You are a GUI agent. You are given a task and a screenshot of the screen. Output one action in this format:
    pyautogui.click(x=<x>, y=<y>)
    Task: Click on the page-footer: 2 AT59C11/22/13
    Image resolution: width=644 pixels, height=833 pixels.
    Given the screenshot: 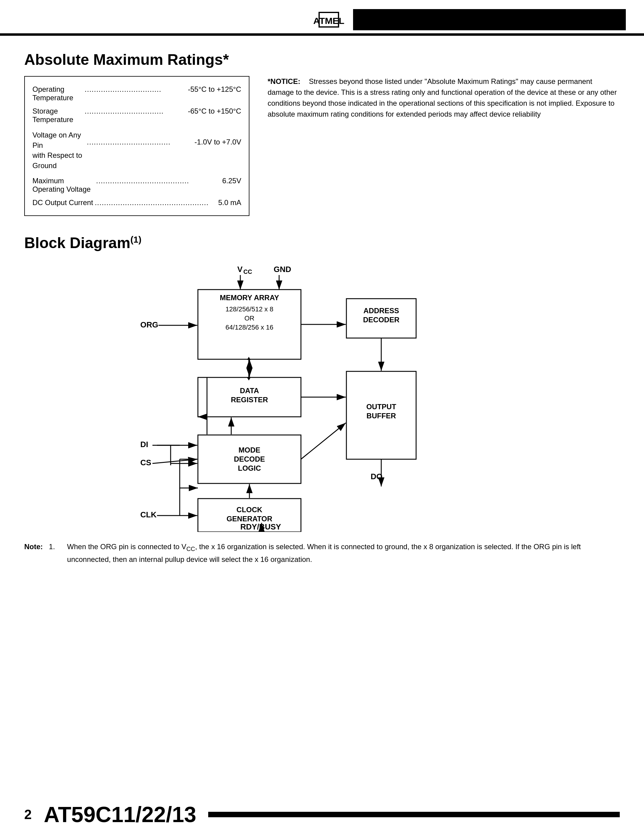 What is the action you would take?
    pyautogui.click(x=322, y=815)
    